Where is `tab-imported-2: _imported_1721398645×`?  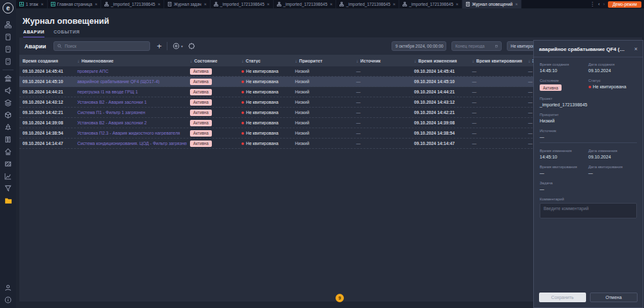 tab-imported-2: _imported_1721398645× is located at coordinates (242, 4).